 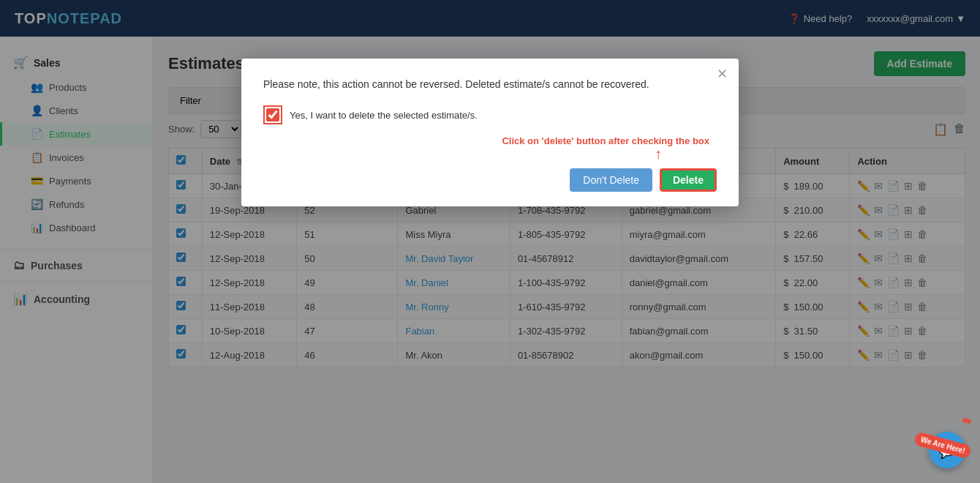 I want to click on dont-delete-button: Don't Delete, so click(x=611, y=180).